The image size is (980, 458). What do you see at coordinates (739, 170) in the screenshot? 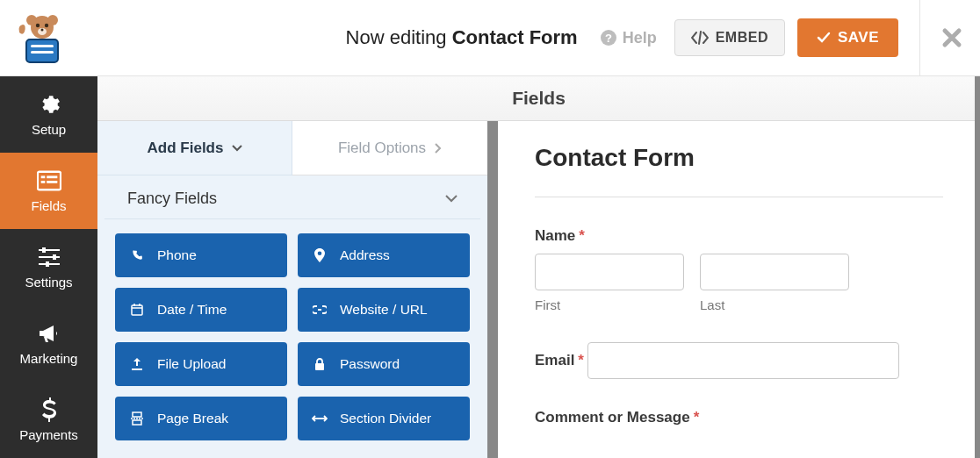
I see `form-title: Contact Form` at bounding box center [739, 170].